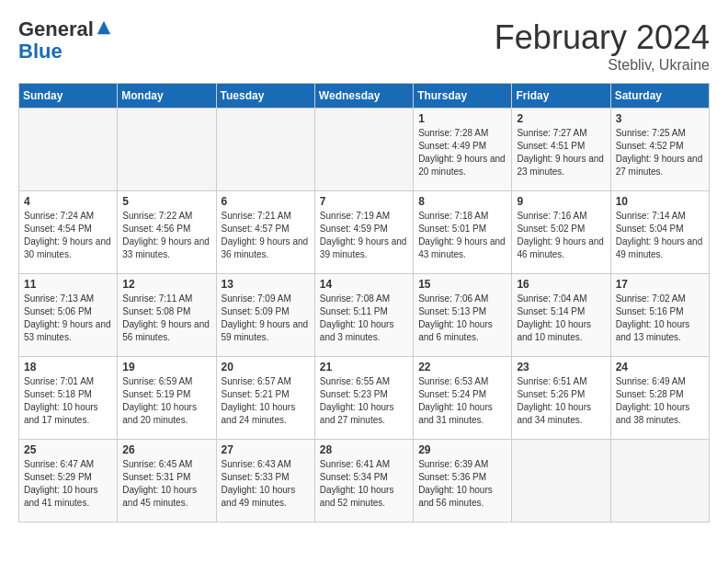  I want to click on calendar-cell-w2-d5: 9Sunrise: 7:16 AMSunset: 5:02 PMDaylight…, so click(561, 233).